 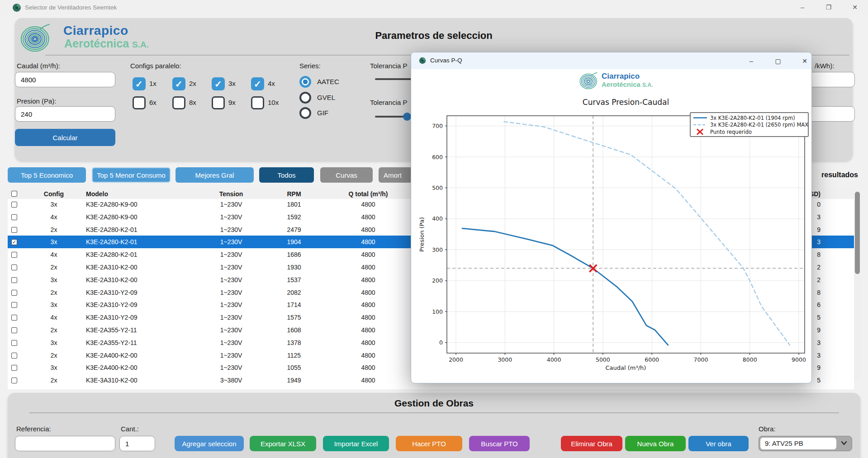 I want to click on close-button: ✕, so click(x=855, y=7).